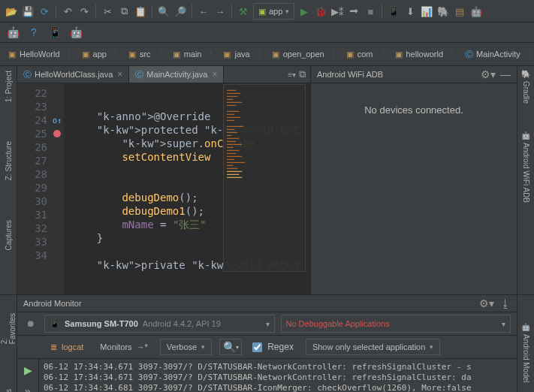  Describe the element at coordinates (29, 375) in the screenshot. I see `monitor-side-actions: ▶ »` at that location.